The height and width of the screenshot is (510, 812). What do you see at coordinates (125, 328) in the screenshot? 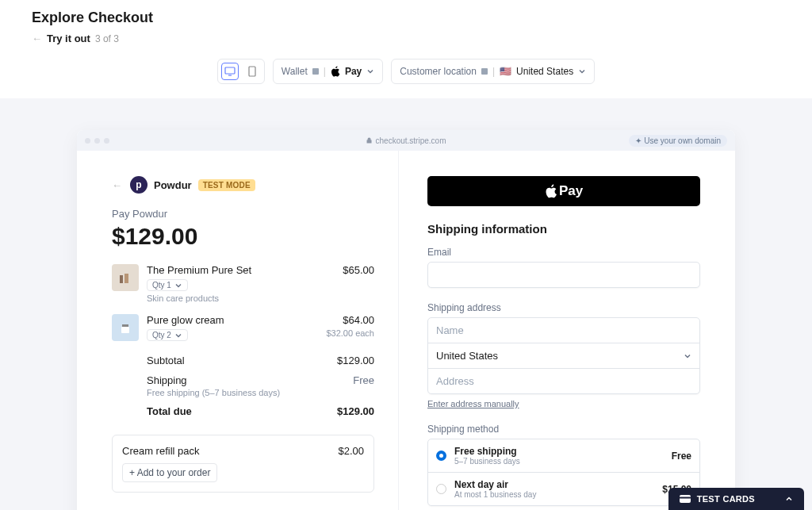
I see `jar-icon` at bounding box center [125, 328].